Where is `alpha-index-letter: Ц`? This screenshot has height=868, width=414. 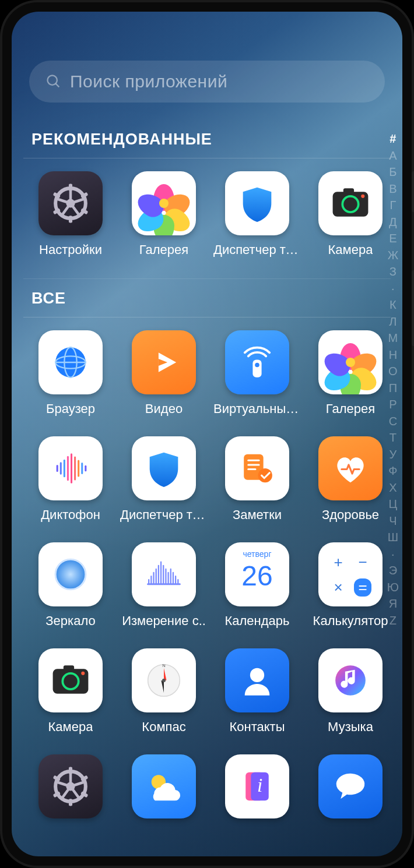 alpha-index-letter: Ц is located at coordinates (393, 504).